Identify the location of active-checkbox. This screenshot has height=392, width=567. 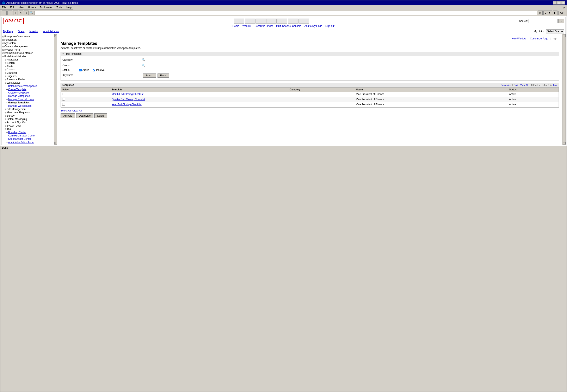
(80, 70).